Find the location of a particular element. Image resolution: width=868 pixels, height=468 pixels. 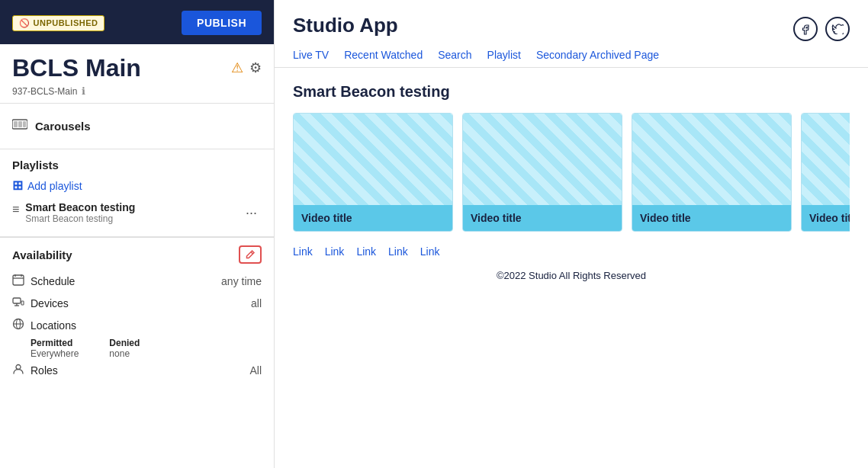

publish-button: PUBLISH is located at coordinates (221, 23).